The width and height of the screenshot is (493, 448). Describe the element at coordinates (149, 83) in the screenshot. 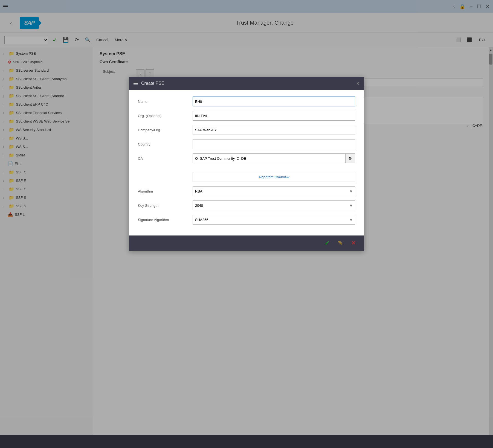

I see `dialog-header-left: Create PSE` at that location.